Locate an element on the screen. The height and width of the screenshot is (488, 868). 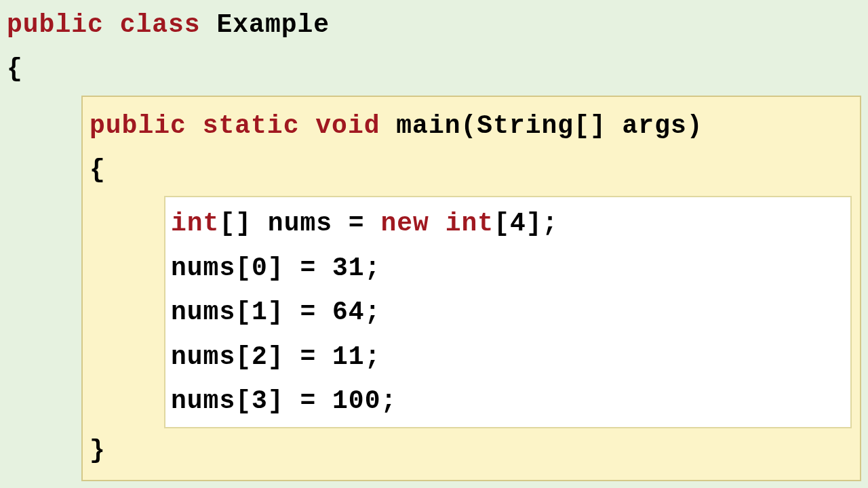
assignment-line: nums[1] = 64; is located at coordinates (508, 312).